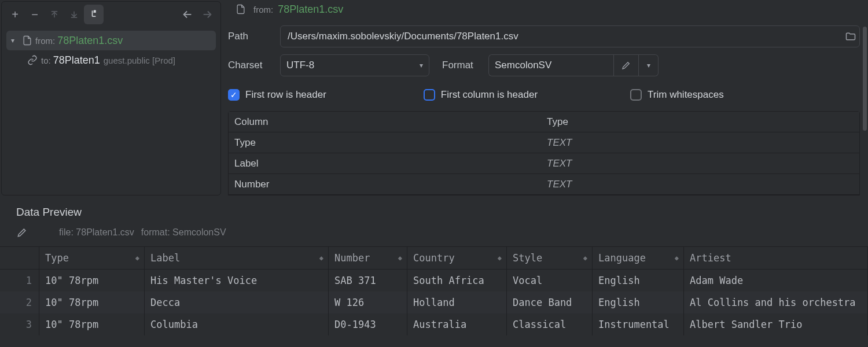 This screenshot has width=868, height=347. What do you see at coordinates (94, 14) in the screenshot?
I see `link-mode-button` at bounding box center [94, 14].